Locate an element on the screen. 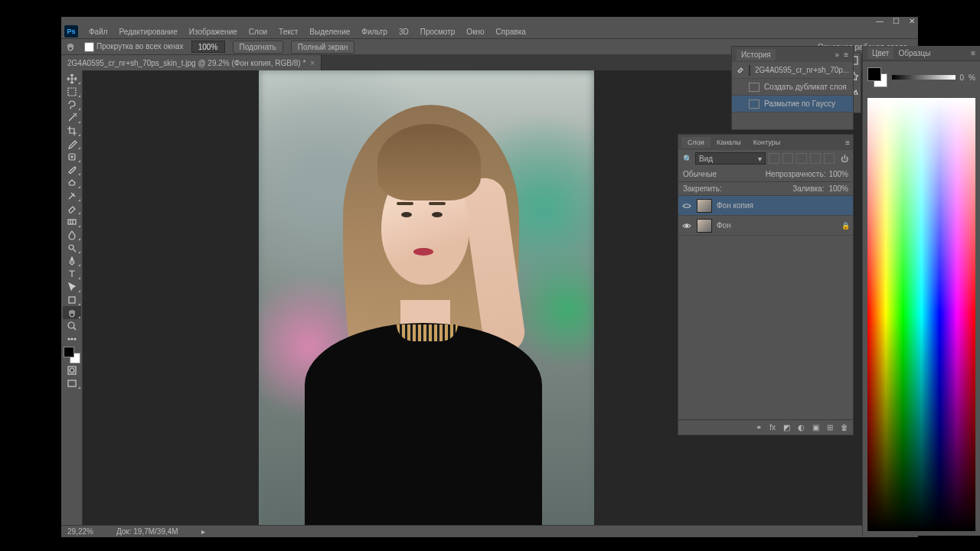 The image size is (980, 551). history-tab: История is located at coordinates (756, 55).